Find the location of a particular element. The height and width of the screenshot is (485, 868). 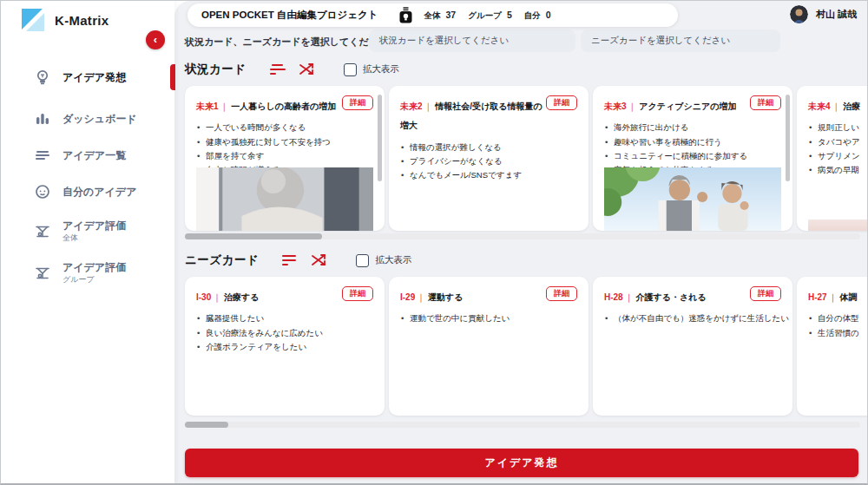

card-bullet-list: 運動で世の中に貢献したい is located at coordinates (489, 318).